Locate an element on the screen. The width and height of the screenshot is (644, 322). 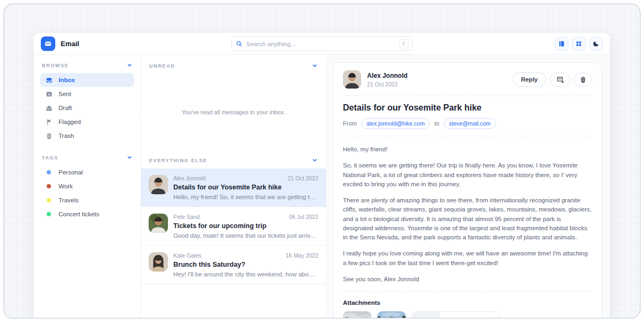
tag-item-concert-tickets: Concert tickets is located at coordinates (87, 214).